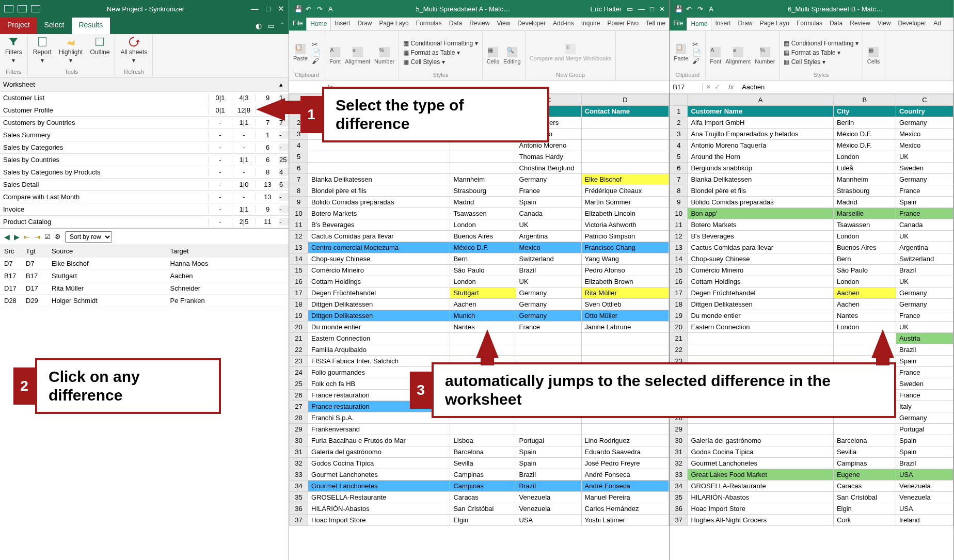 Image resolution: width=954 pixels, height=560 pixels. I want to click on worksheet-row: Customer List0|14|391, so click(145, 98).